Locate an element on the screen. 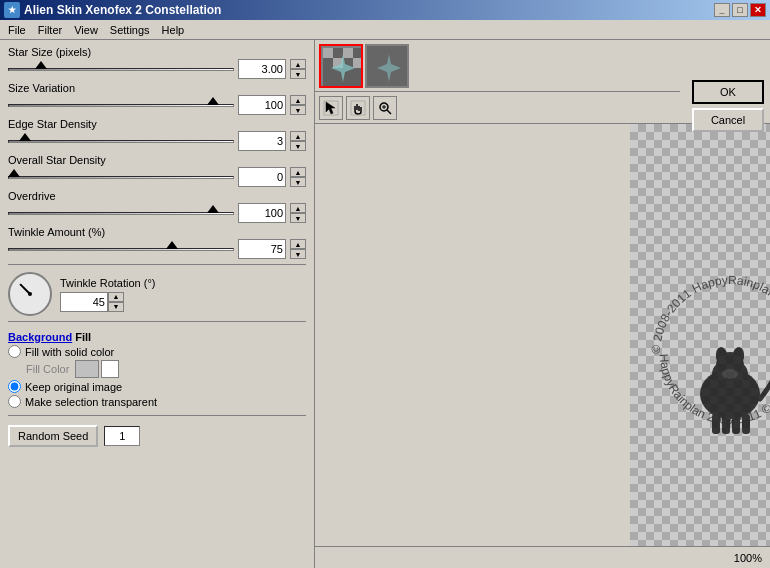 Image resolution: width=770 pixels, height=568 pixels. edge-star-density-down: ▼ is located at coordinates (298, 146).